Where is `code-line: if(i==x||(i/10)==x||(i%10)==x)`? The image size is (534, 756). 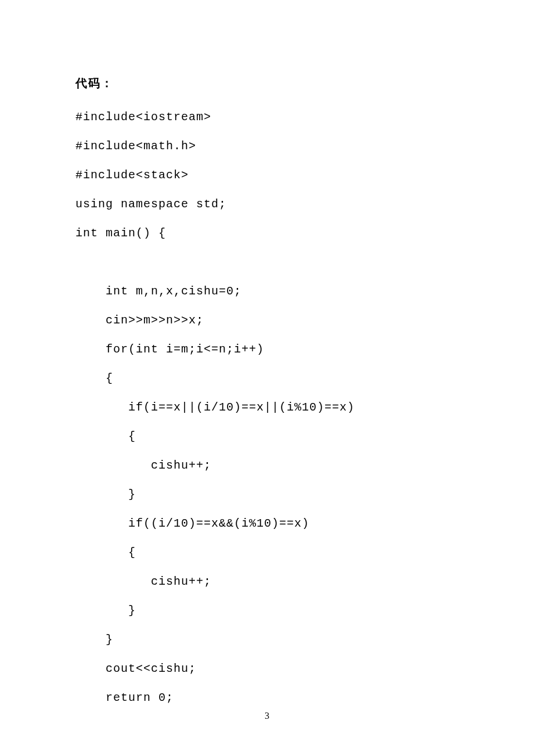
code-line: if(i==x||(i/10)==x||(i%10)==x) is located at coordinates (267, 408).